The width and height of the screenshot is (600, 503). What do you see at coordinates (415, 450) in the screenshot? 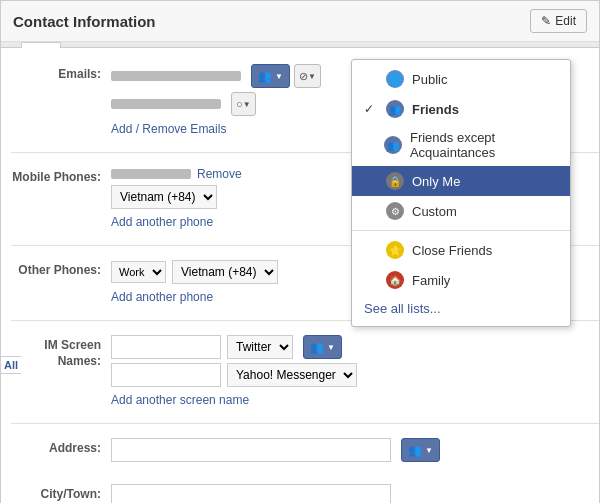
I see `friends-icon-address: 👥` at bounding box center [415, 450].